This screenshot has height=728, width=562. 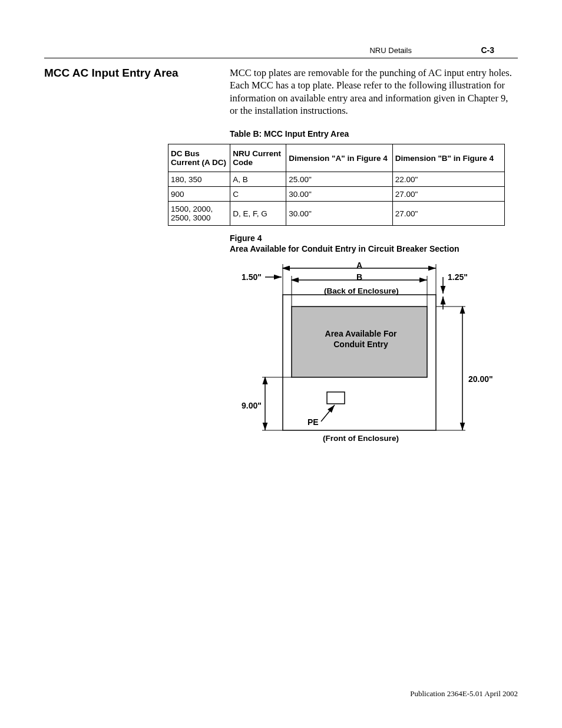 I want to click on dim-left-label: 1.50", so click(x=252, y=277).